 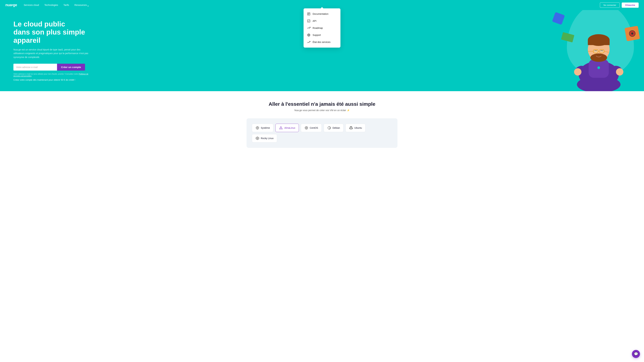 What do you see at coordinates (322, 104) in the screenshot?
I see `lower-title: Aller à l'essentiel n'a jamais été aussi…` at bounding box center [322, 104].